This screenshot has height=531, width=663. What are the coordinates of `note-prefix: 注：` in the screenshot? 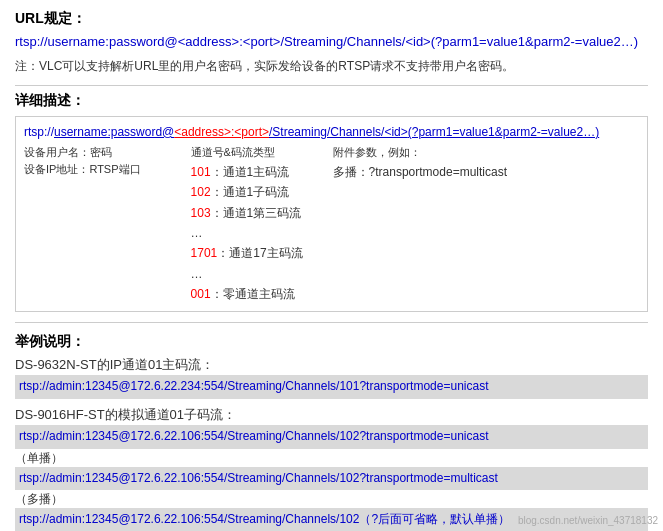 It's located at (27, 66).